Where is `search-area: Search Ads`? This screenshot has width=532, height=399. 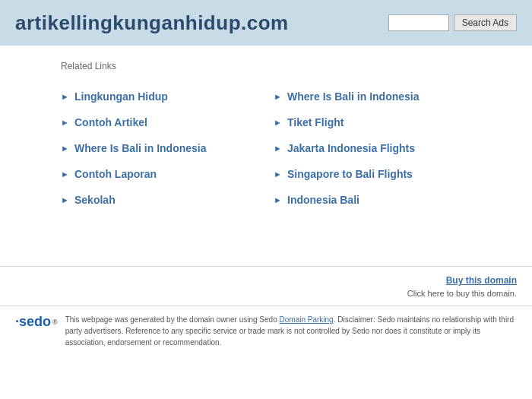 search-area: Search Ads is located at coordinates (453, 23).